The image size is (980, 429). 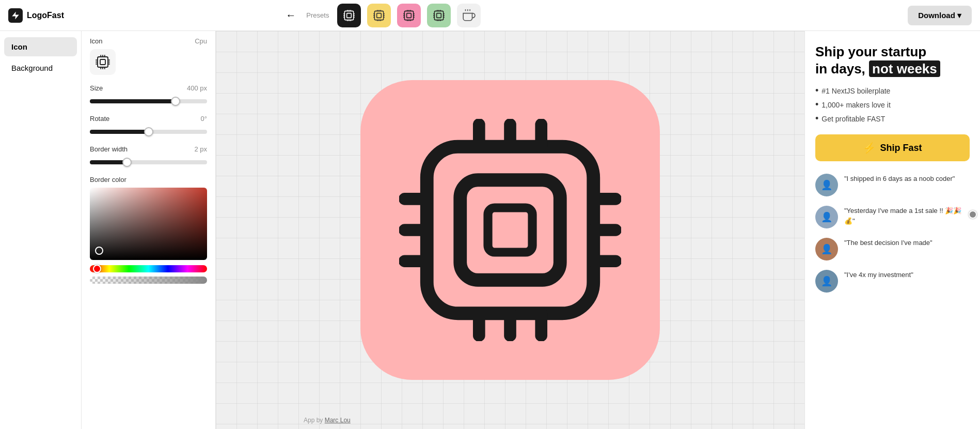 What do you see at coordinates (940, 16) in the screenshot?
I see `download-button: Download ▾` at bounding box center [940, 16].